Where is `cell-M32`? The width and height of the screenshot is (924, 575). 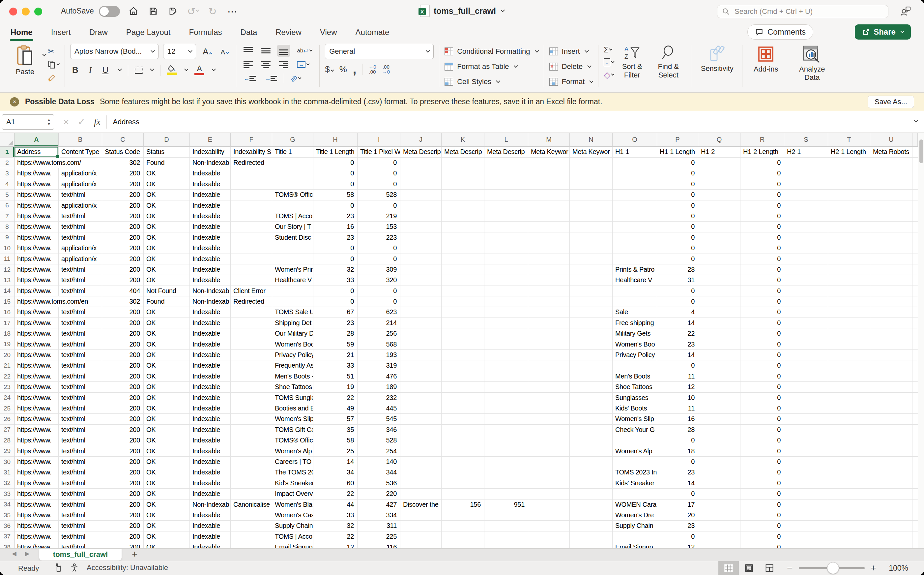
cell-M32 is located at coordinates (549, 483).